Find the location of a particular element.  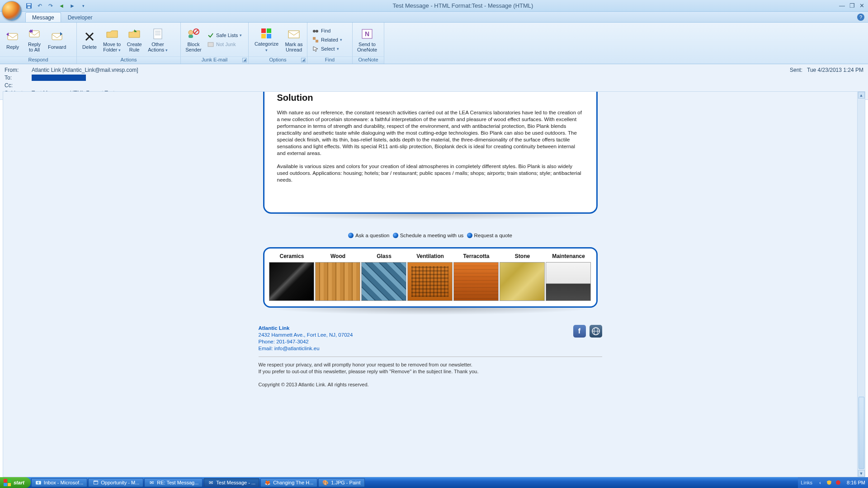

email-link: info@atlanticlink.eu is located at coordinates (297, 348).